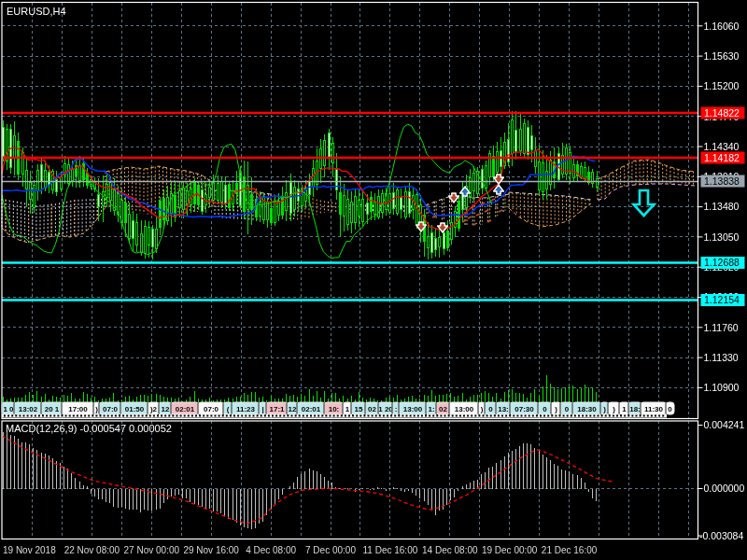 The image size is (747, 560). Describe the element at coordinates (134, 409) in the screenshot. I see `svg-text: 01:50` at that location.